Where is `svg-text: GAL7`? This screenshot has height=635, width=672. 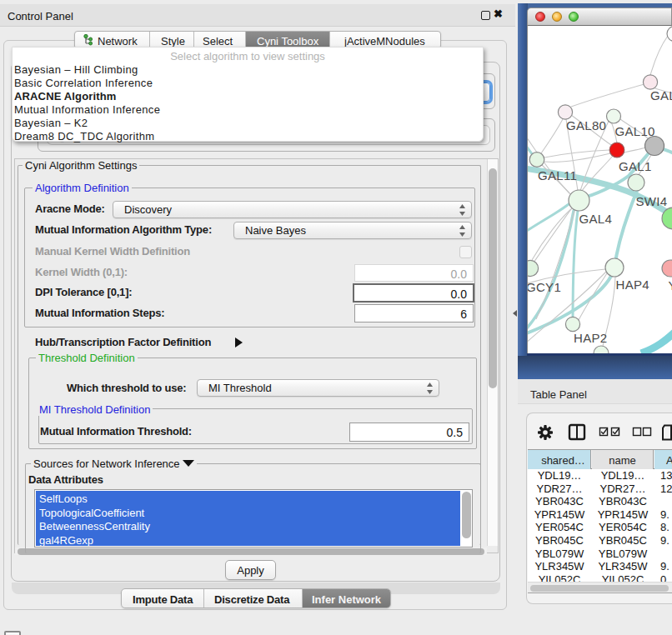
svg-text: GAL7 is located at coordinates (661, 95).